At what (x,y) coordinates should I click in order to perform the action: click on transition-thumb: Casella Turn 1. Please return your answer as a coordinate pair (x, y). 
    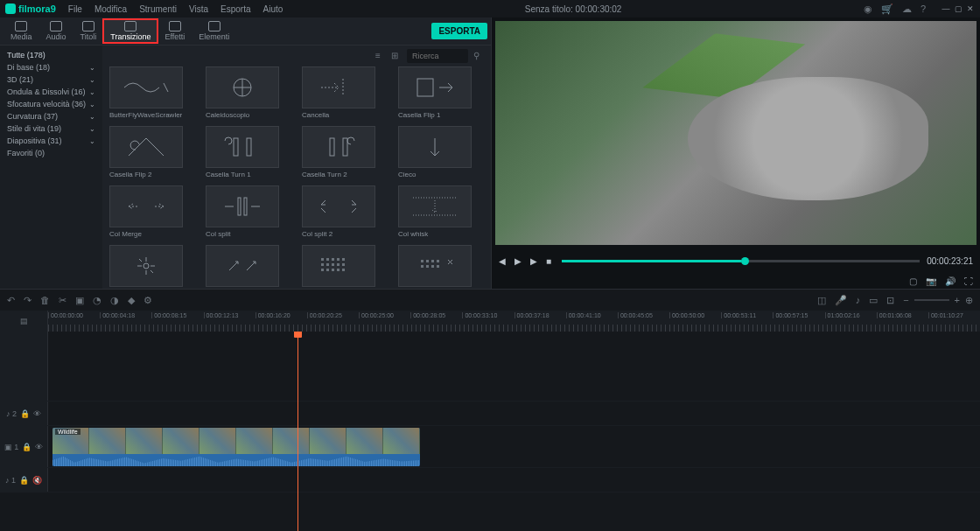
    Looking at the image, I should click on (248, 152).